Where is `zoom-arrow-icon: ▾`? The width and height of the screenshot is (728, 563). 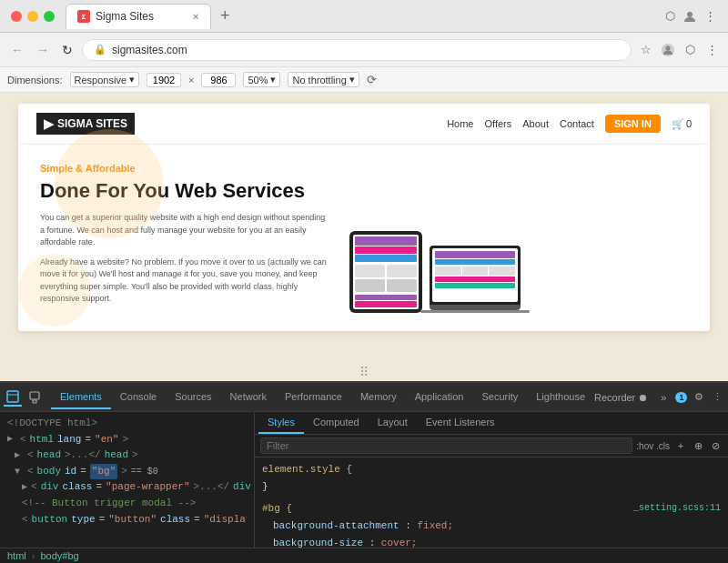 zoom-arrow-icon: ▾ is located at coordinates (273, 80).